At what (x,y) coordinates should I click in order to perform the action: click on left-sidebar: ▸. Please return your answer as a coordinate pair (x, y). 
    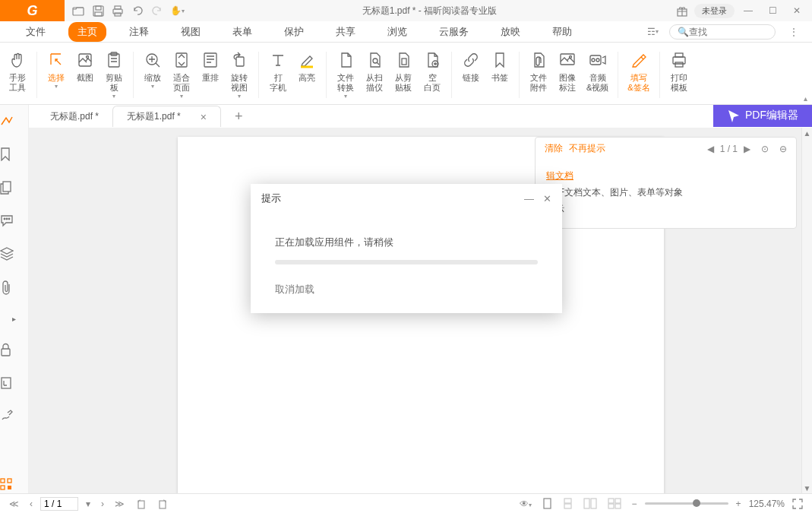
    Looking at the image, I should click on (14, 299).